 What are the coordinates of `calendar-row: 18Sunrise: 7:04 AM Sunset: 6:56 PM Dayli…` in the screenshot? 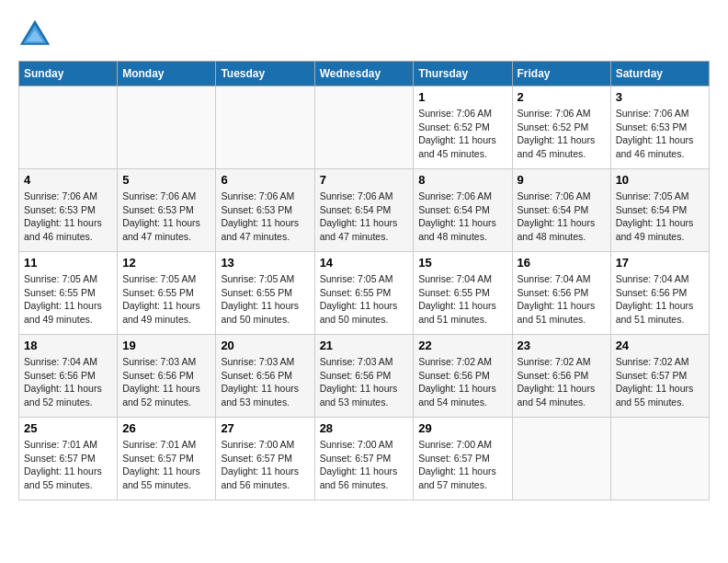 It's located at (364, 376).